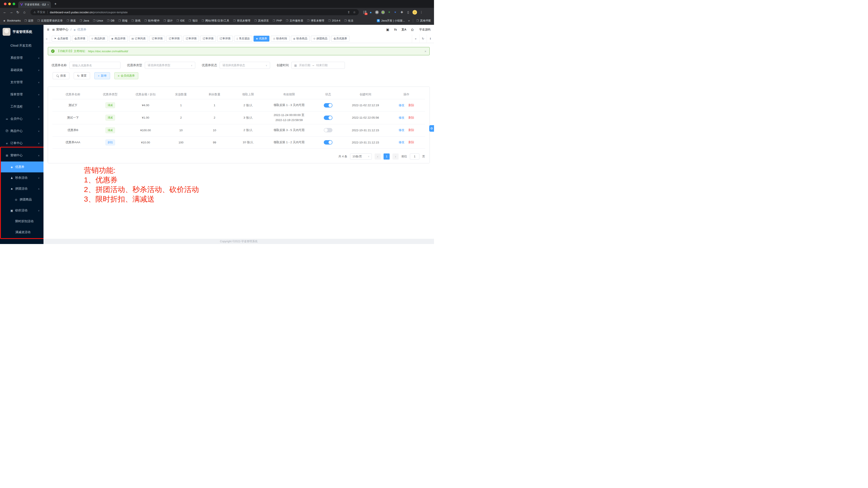  I want to click on home-icon: ⌂, so click(24, 12).